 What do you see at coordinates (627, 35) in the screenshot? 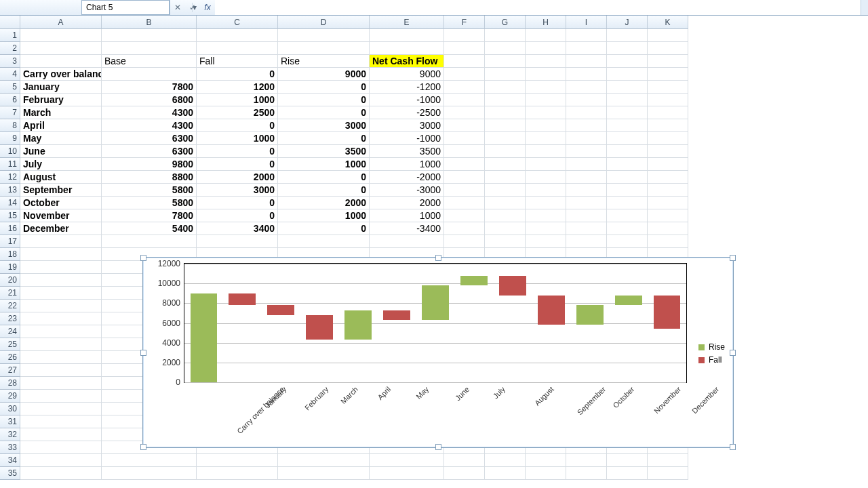
I see `cell-J1` at bounding box center [627, 35].